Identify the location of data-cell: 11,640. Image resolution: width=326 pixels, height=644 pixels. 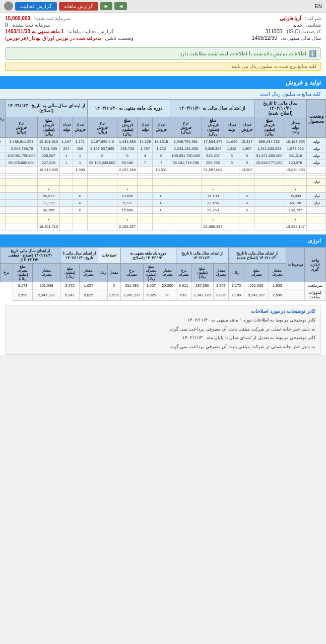
(232, 142).